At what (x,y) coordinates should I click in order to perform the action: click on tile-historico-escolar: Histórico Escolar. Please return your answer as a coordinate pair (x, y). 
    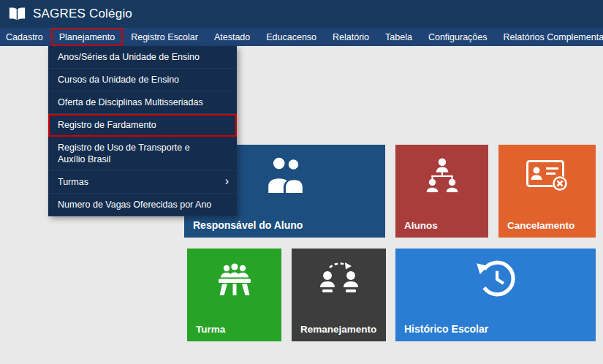
    Looking at the image, I should click on (496, 295).